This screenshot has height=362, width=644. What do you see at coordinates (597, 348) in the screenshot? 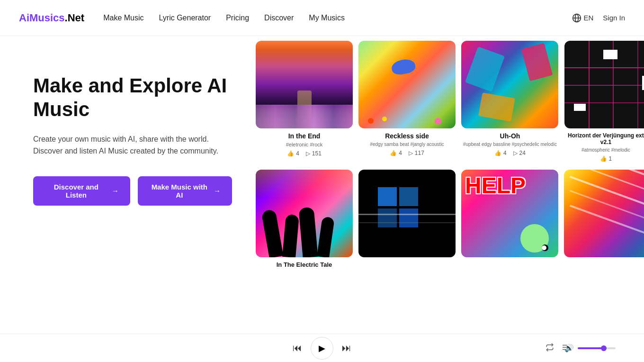
I see `volume-bar` at bounding box center [597, 348].